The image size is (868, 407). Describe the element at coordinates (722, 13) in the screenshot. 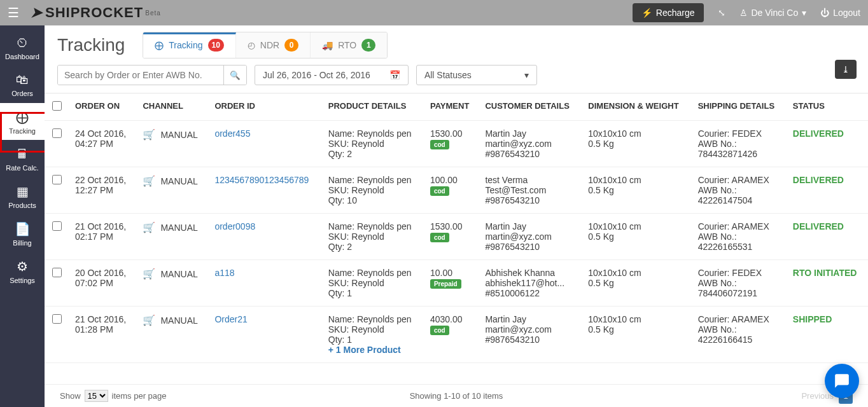

I see `fullscreen-button: ⤡` at that location.